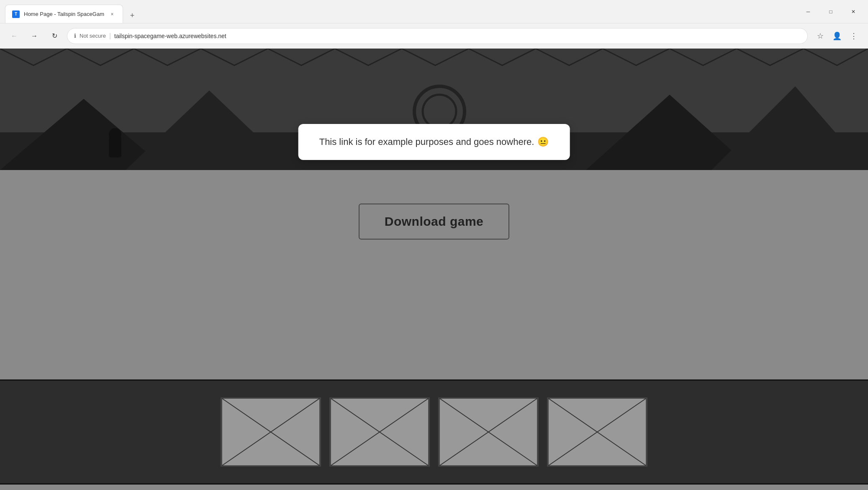 The height and width of the screenshot is (490, 868). What do you see at coordinates (14, 36) in the screenshot?
I see `back-button: ←` at bounding box center [14, 36].